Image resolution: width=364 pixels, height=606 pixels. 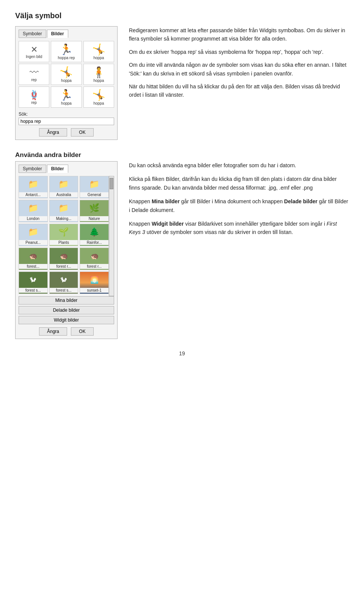 What do you see at coordinates (66, 331) in the screenshot?
I see `dialog2-buttons: Ångra OK` at bounding box center [66, 331].